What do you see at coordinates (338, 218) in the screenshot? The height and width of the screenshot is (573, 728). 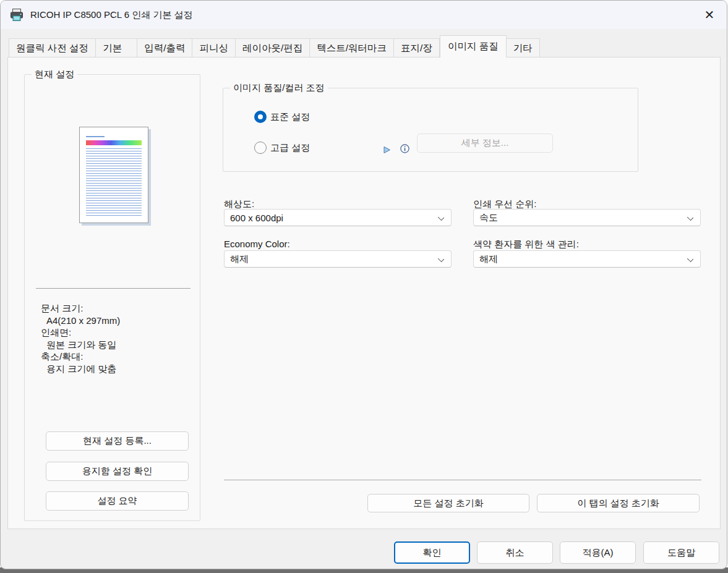 I see `resolution-dropdown: 600 x 600dpi` at bounding box center [338, 218].